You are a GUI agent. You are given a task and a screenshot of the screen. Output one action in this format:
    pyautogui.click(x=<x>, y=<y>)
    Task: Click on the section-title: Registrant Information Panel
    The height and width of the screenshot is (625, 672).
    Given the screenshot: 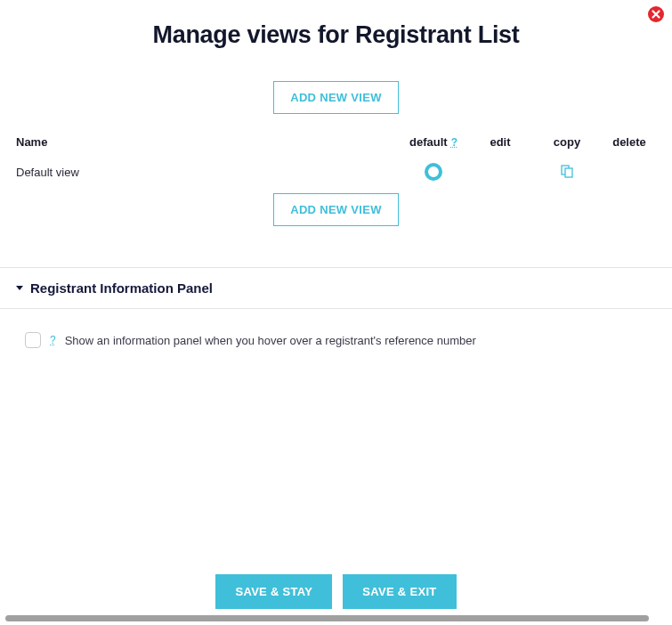 What is the action you would take?
    pyautogui.click(x=121, y=288)
    